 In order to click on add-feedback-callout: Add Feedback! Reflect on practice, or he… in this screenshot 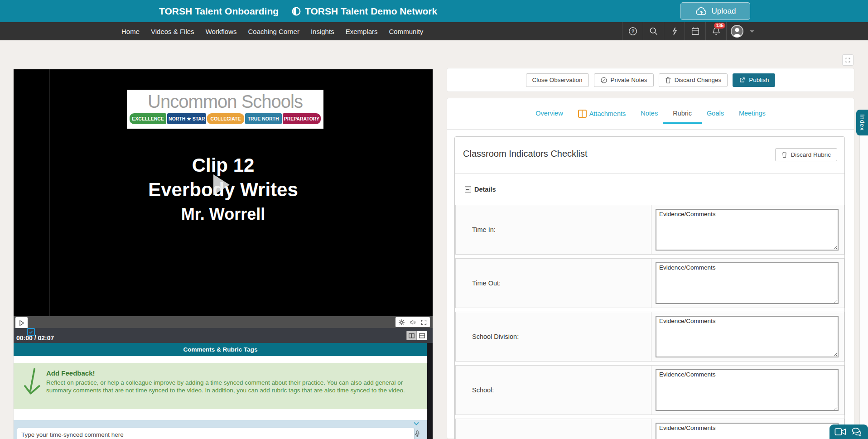, I will do `click(220, 386)`.